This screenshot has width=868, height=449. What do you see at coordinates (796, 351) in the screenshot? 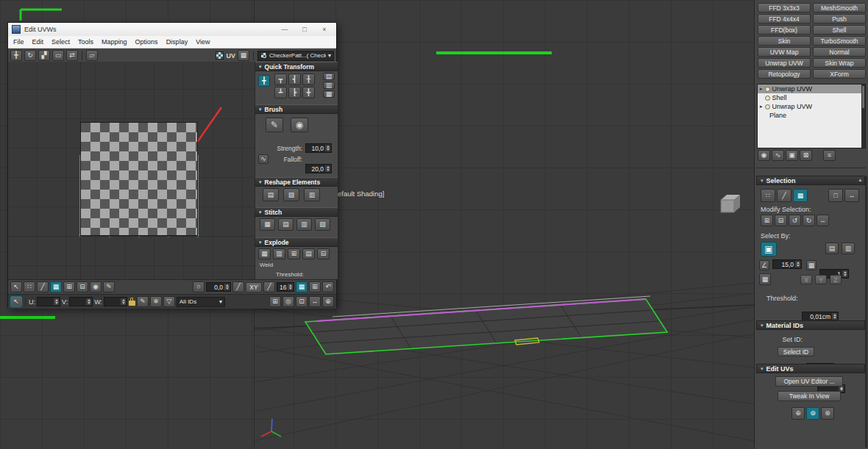
I see `select-id-button: Select ID` at bounding box center [796, 351].